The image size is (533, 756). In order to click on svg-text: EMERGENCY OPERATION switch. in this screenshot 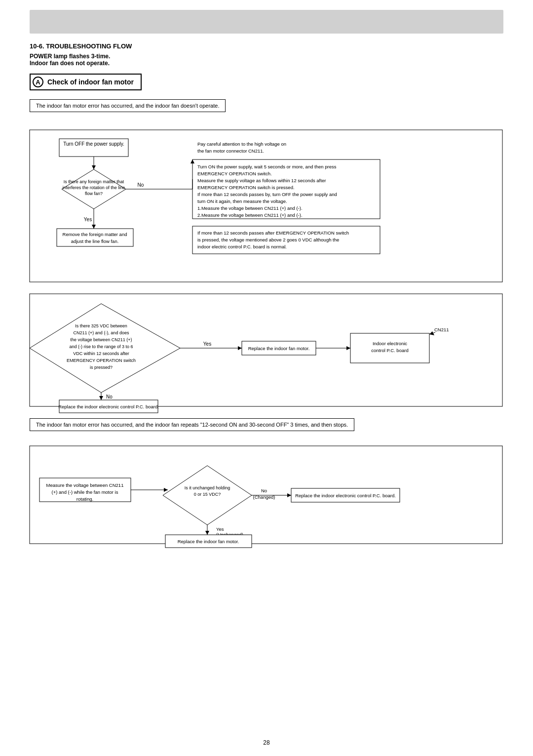, I will do `click(235, 174)`.